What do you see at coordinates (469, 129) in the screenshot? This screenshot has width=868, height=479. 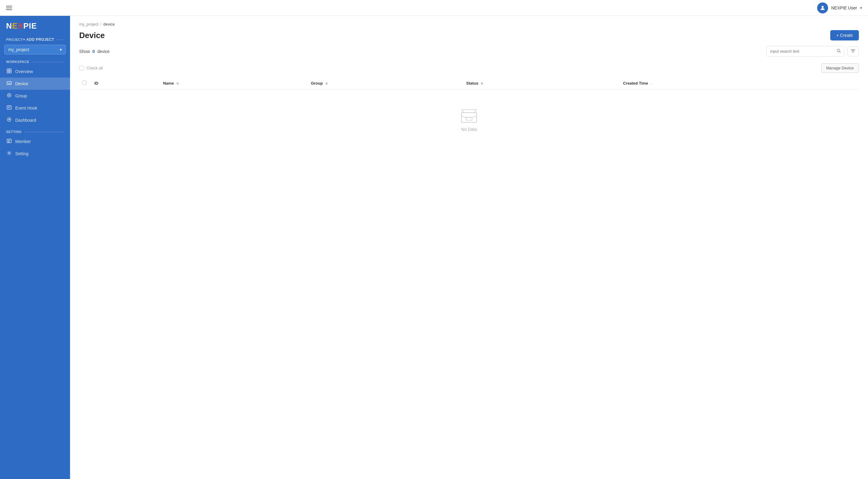 I see `no-data-text: No Data` at bounding box center [469, 129].